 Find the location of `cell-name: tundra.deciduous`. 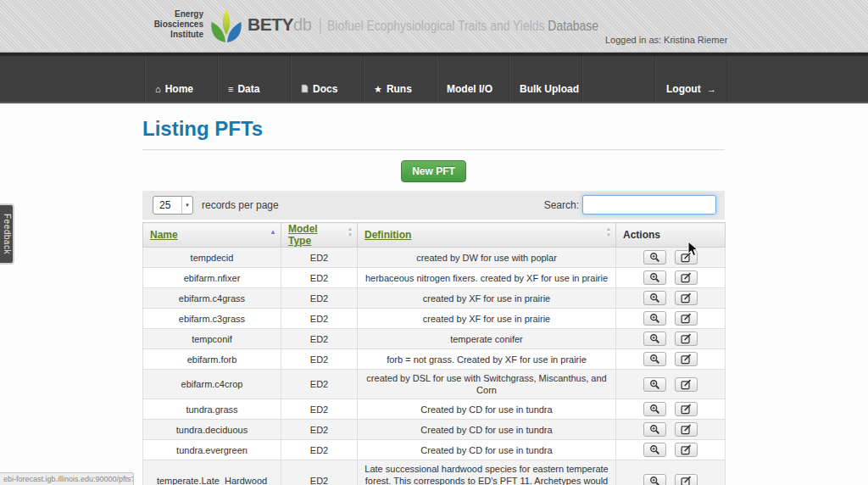

cell-name: tundra.deciduous is located at coordinates (212, 430).